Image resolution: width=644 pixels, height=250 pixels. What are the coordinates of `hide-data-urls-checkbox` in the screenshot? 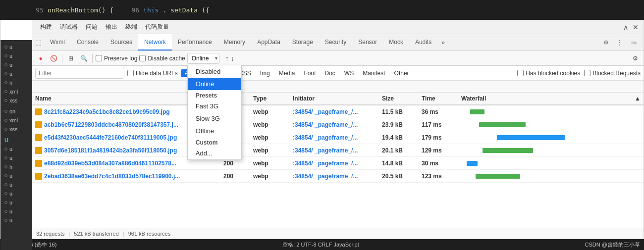 It's located at (131, 73).